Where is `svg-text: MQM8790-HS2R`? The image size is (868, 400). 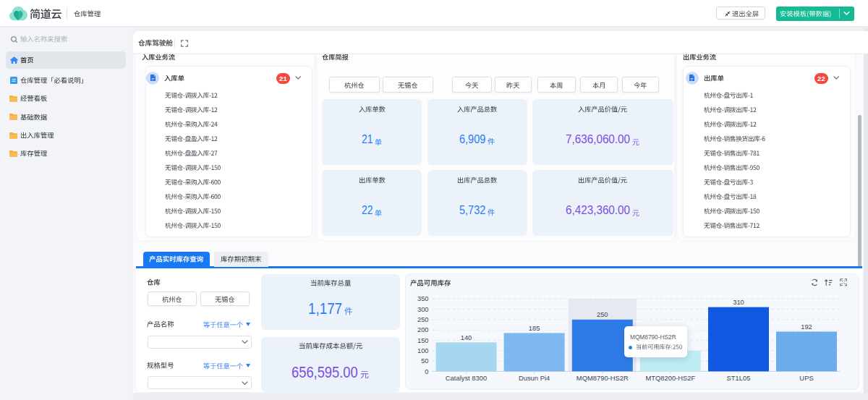
svg-text: MQM8790-HS2R is located at coordinates (603, 378).